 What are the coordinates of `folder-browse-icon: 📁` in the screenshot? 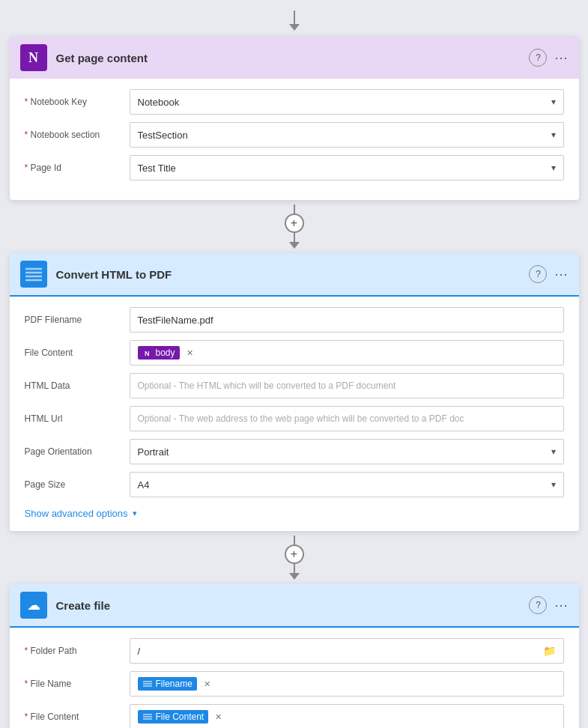 It's located at (550, 651).